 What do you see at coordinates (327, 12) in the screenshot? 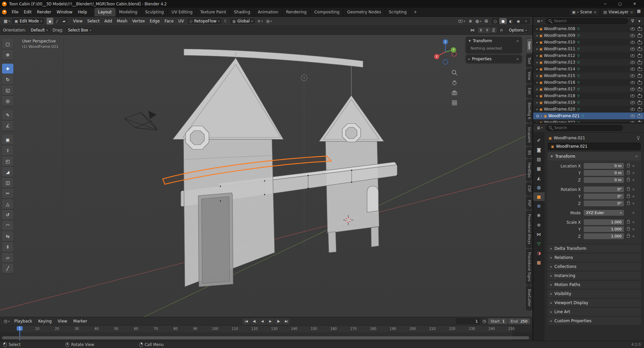
I see `workspace-tab: Compositing` at bounding box center [327, 12].